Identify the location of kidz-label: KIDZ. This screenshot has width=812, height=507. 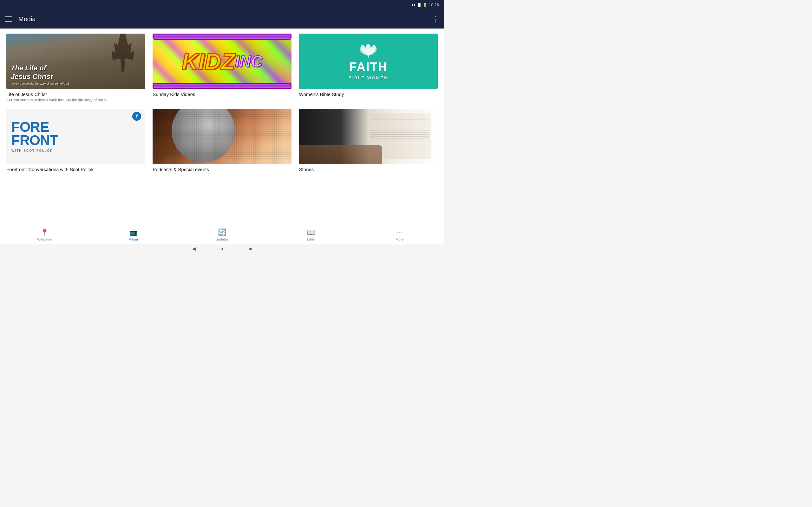
(208, 61).